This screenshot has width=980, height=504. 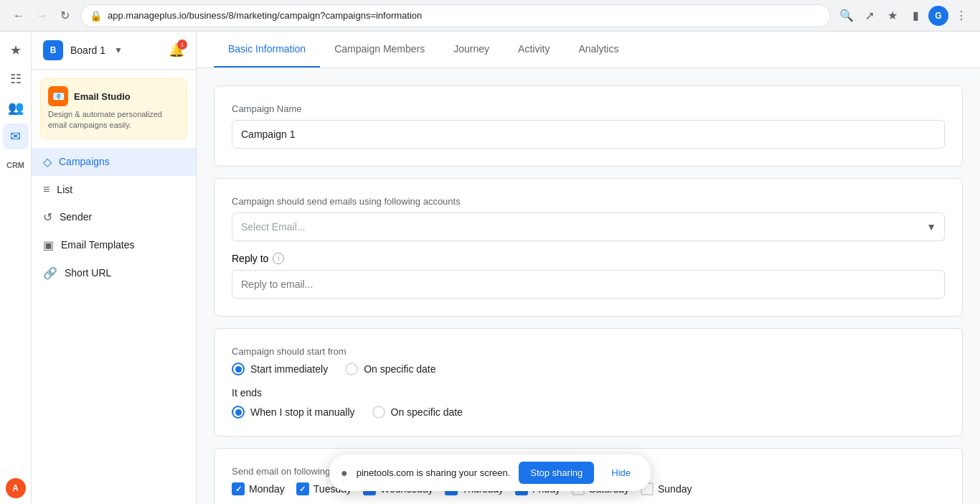 I want to click on radio-on-specific-date: On specific date, so click(x=390, y=369).